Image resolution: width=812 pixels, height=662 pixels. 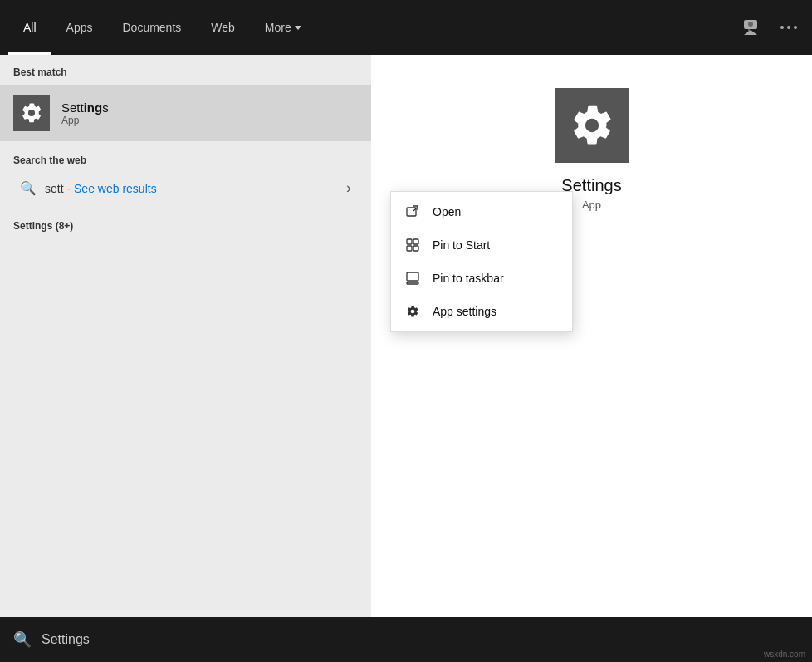 I want to click on bottom-search-bar: 🔍 wsxdn.com, so click(x=406, y=640).